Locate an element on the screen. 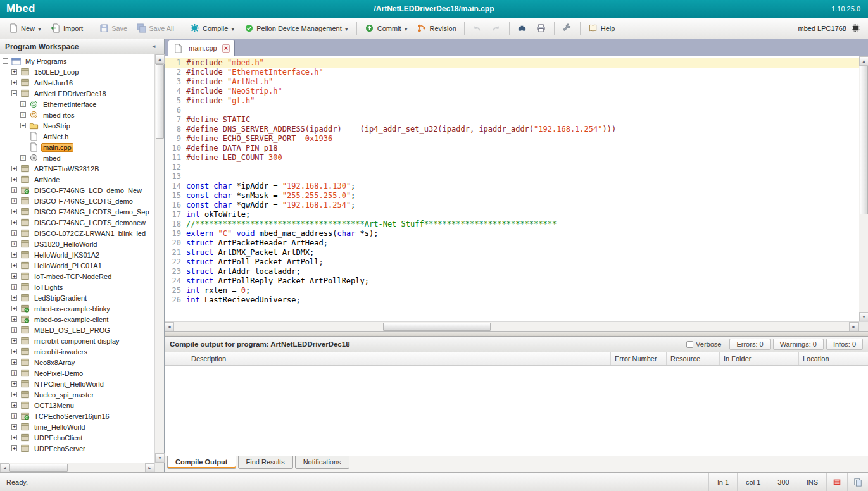 Image resolution: width=868 pixels, height=491 pixels. code-line: 14const char *ipAddr = "192.168.1.130"; is located at coordinates (512, 186).